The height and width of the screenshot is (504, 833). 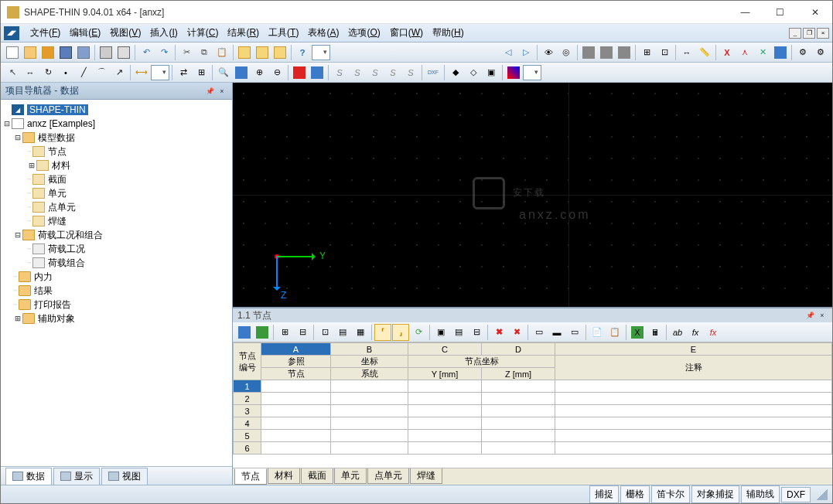 I want to click on list-view-button, so click(x=244, y=53).